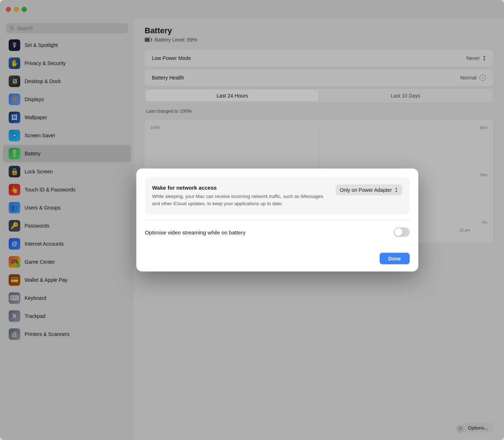 The height and width of the screenshot is (440, 504). Describe the element at coordinates (395, 259) in the screenshot. I see `done-button: Done` at that location.